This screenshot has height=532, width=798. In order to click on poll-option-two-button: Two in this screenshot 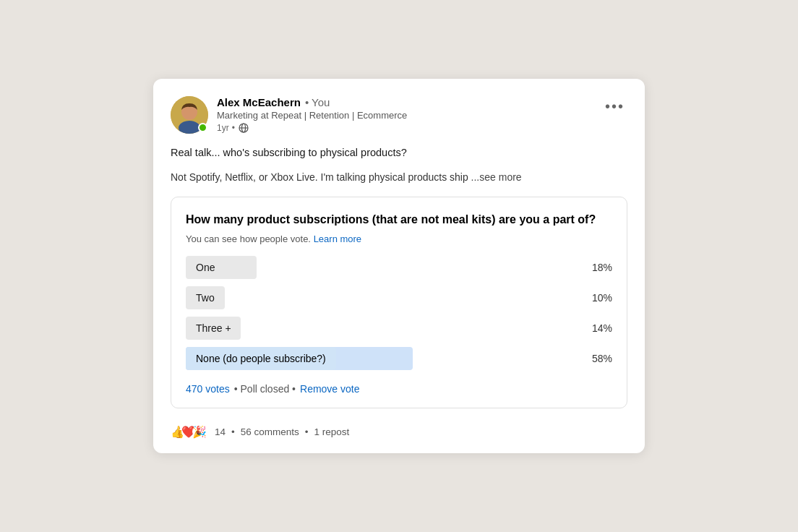, I will do `click(205, 298)`.